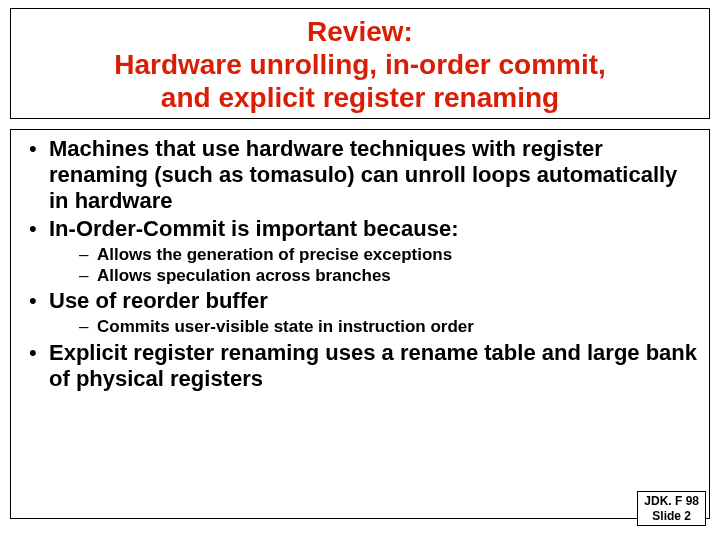 The width and height of the screenshot is (720, 540). Describe the element at coordinates (360, 312) in the screenshot. I see `bullet-item: Use of reorder buffer Commits user-visib…` at that location.